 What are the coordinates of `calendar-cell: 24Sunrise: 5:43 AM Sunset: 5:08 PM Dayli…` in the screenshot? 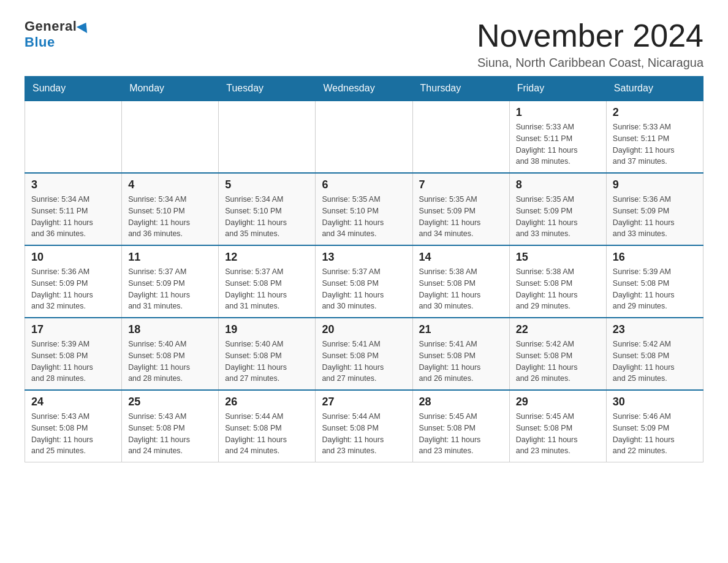 It's located at (74, 426).